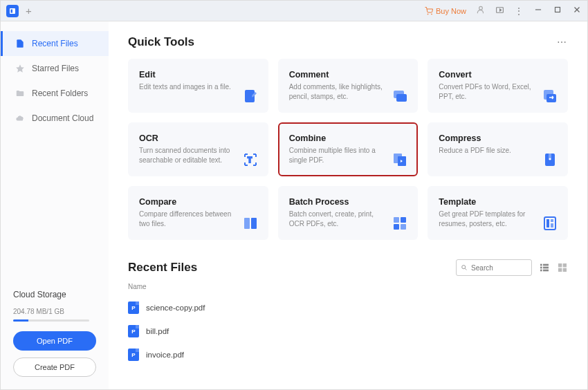 The height and width of the screenshot is (390, 588). Describe the element at coordinates (487, 151) in the screenshot. I see `card-desc: Reduce a PDF file size.` at that location.